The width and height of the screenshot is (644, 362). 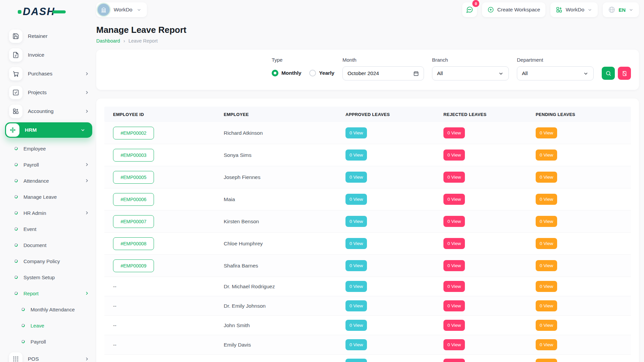 I want to click on sidebar-item-hrm: HRM, so click(x=49, y=130).